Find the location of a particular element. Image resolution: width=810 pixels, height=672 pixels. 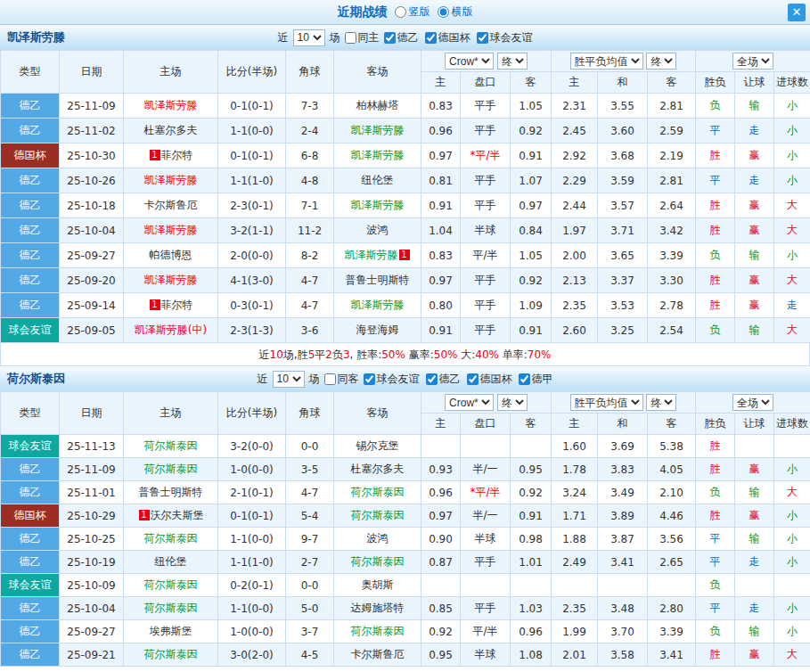

odds-home-cell: 1.04 is located at coordinates (441, 231).